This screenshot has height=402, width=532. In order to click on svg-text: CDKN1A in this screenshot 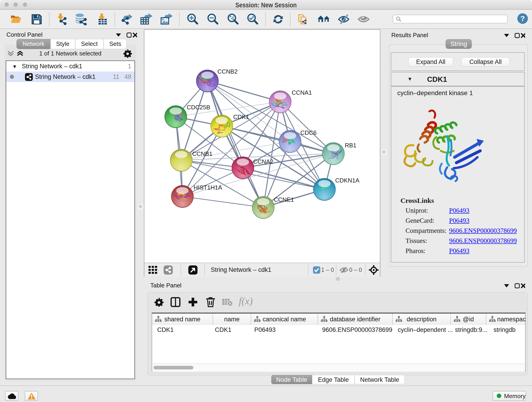, I will do `click(347, 180)`.